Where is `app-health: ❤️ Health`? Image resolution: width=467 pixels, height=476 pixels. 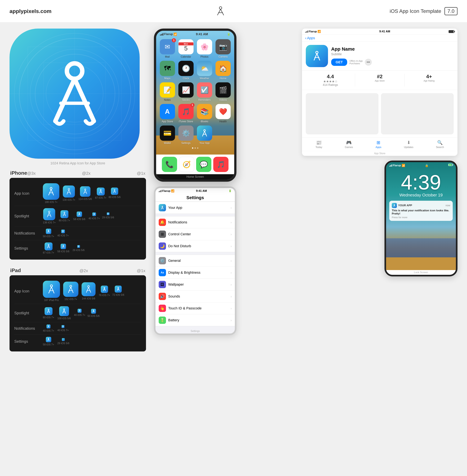
app-health: ❤️ Health is located at coordinates (223, 113).